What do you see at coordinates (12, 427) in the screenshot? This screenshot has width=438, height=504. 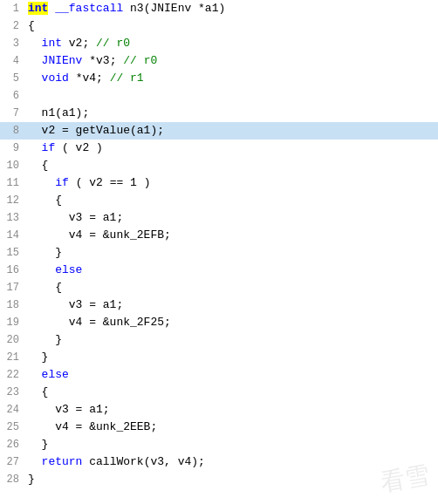 I see `line-number: 25` at bounding box center [12, 427].